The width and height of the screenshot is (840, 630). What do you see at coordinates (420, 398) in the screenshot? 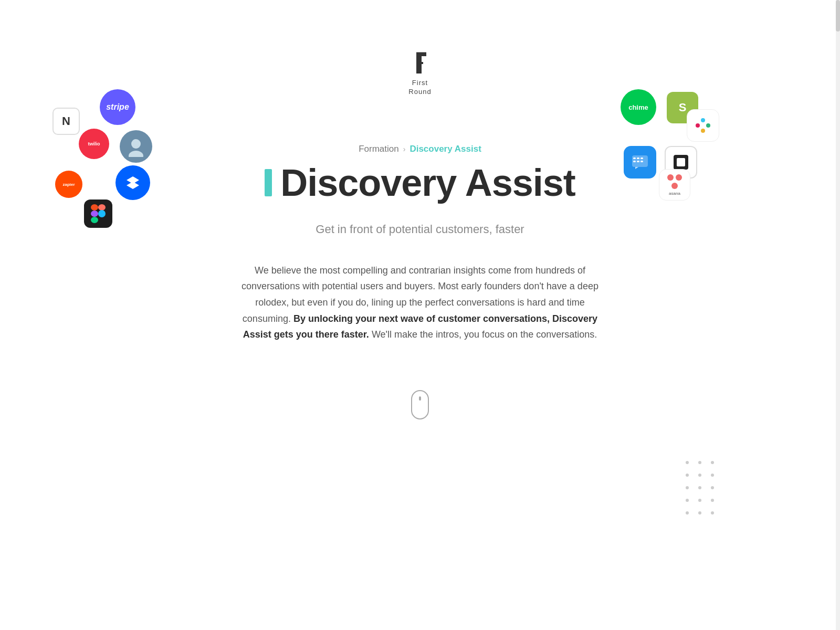
I see `mouse-dot` at bounding box center [420, 398].